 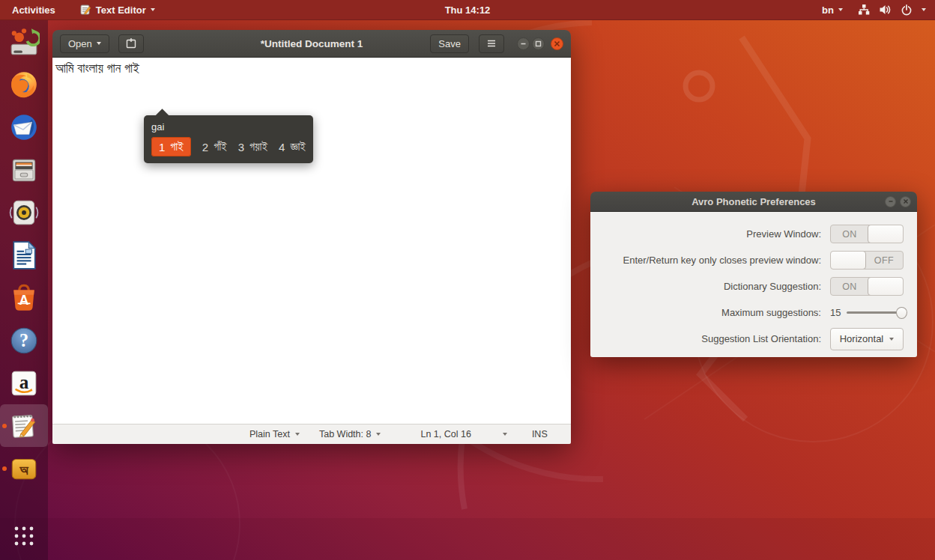 I want to click on software-updater-icon, so click(x=24, y=42).